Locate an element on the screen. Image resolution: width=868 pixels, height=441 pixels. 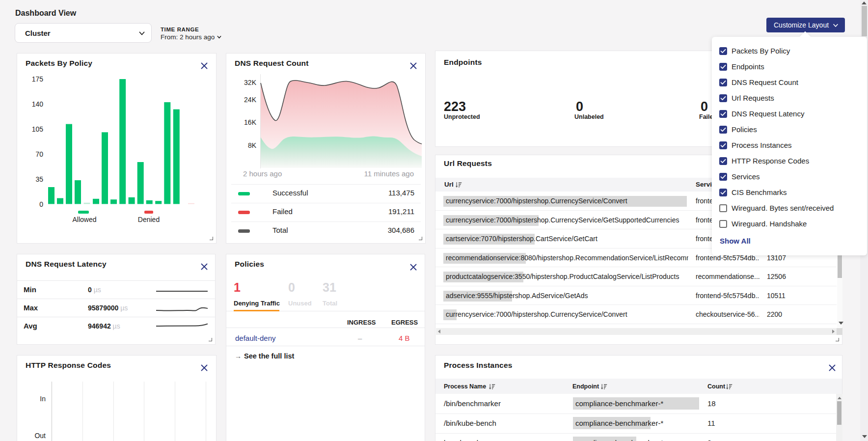
svg-text: 11 minutes ago is located at coordinates (389, 174).